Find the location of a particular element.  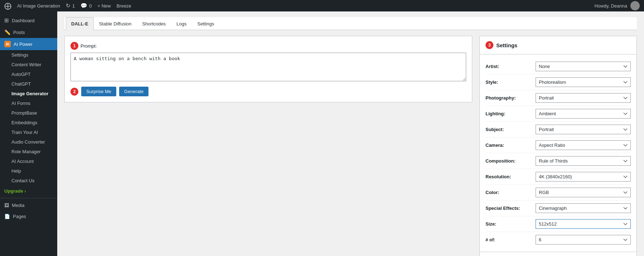

style-label: Style: is located at coordinates (511, 82).